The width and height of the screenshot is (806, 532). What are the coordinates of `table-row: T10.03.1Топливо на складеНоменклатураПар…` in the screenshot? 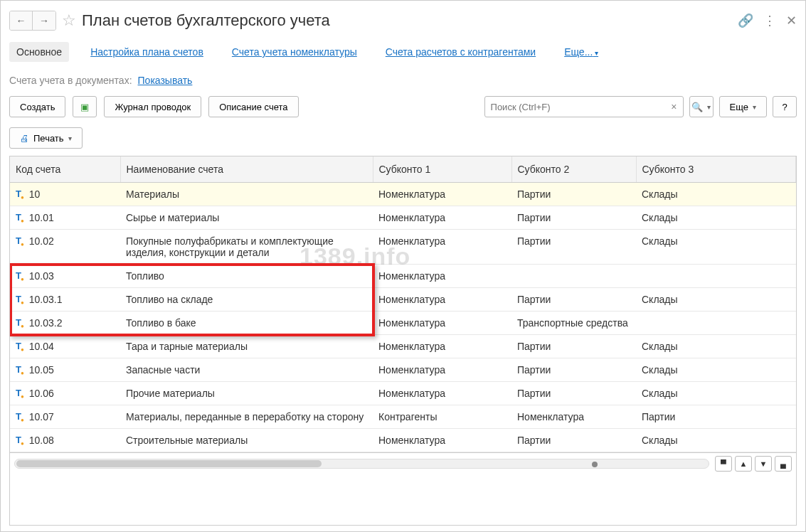 It's located at (403, 300).